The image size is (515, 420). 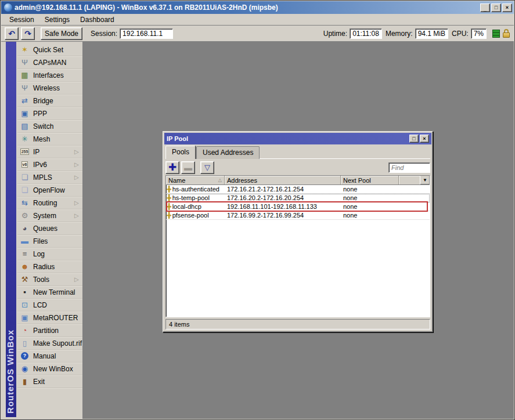 What do you see at coordinates (57, 20) in the screenshot?
I see `menu-settings: Settings` at bounding box center [57, 20].